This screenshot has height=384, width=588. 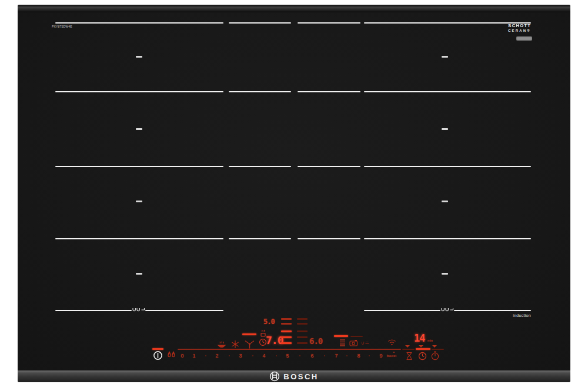 I want to click on snowflake-icon, so click(x=235, y=345).